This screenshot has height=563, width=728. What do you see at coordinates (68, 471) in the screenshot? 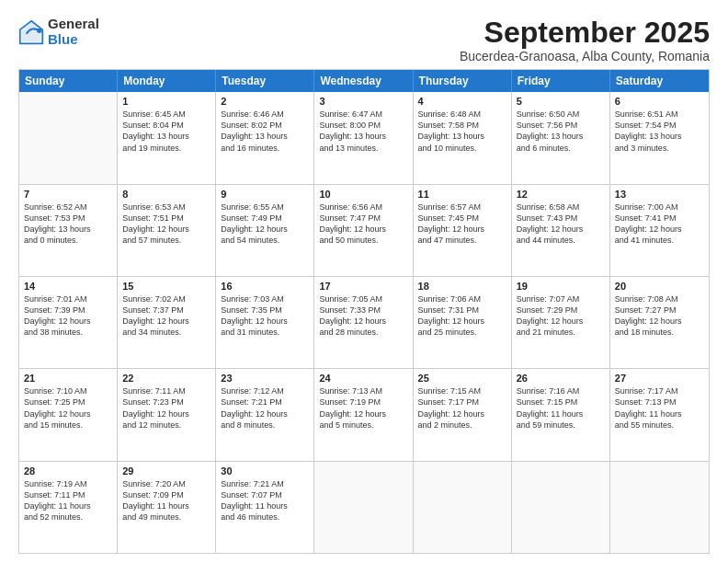
I see `day-number: 28` at bounding box center [68, 471].